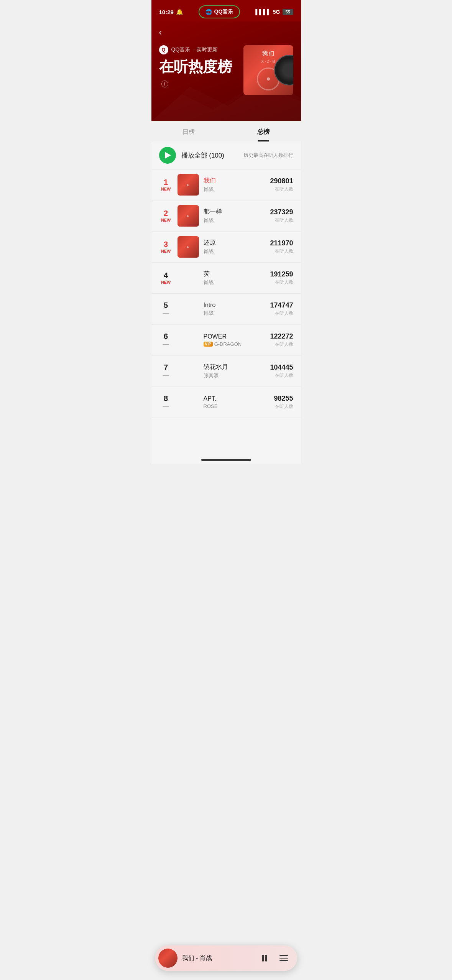 The image size is (452, 980). Describe the element at coordinates (166, 278) in the screenshot. I see `rank-column: 4 NEW` at that location.